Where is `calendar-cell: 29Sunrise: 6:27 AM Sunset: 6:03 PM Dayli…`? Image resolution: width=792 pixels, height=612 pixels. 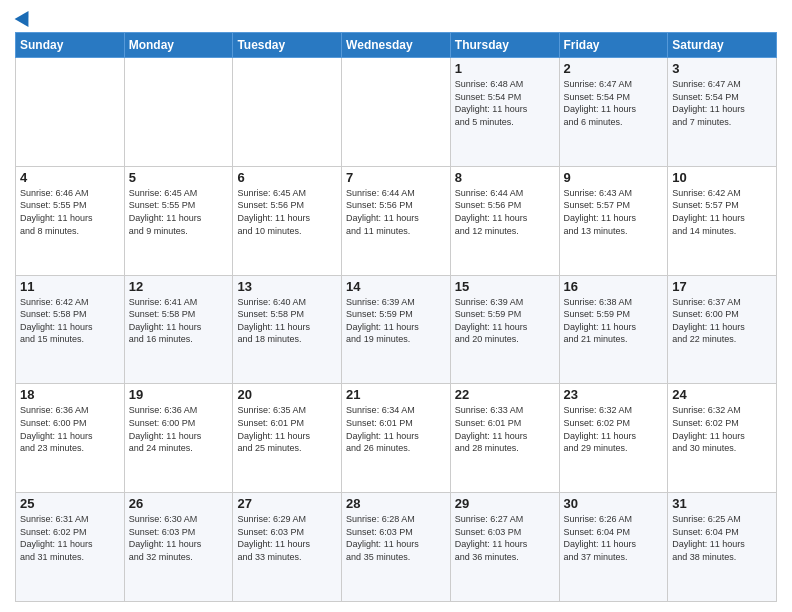 calendar-cell: 29Sunrise: 6:27 AM Sunset: 6:03 PM Dayli… is located at coordinates (504, 548).